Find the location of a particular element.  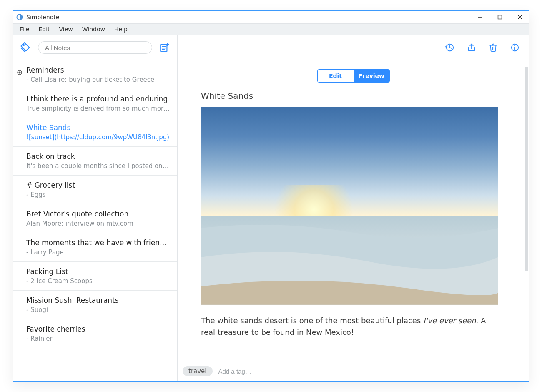

note-list-item: Back on trackIt's been a couple months s… is located at coordinates (95, 161).